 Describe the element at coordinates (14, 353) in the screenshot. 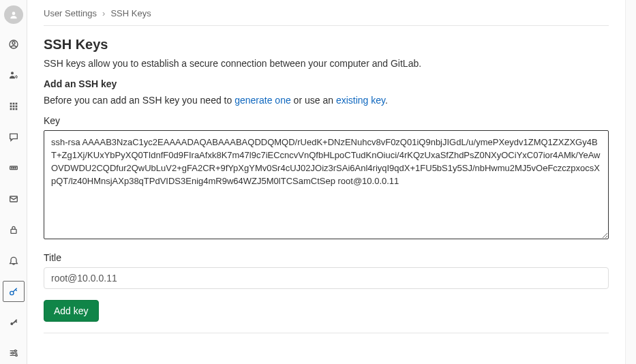

I see `sliders-icon` at that location.